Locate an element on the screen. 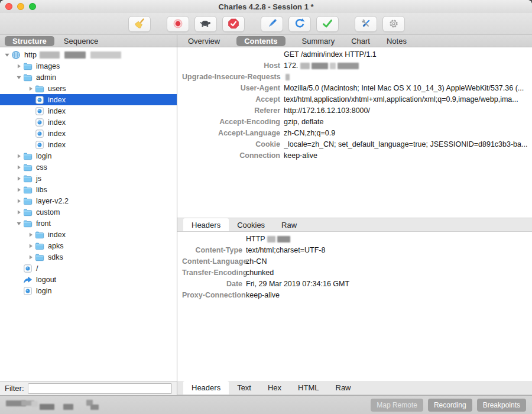  header-value: http://172.16.12.103:8000/ is located at coordinates (407, 111).